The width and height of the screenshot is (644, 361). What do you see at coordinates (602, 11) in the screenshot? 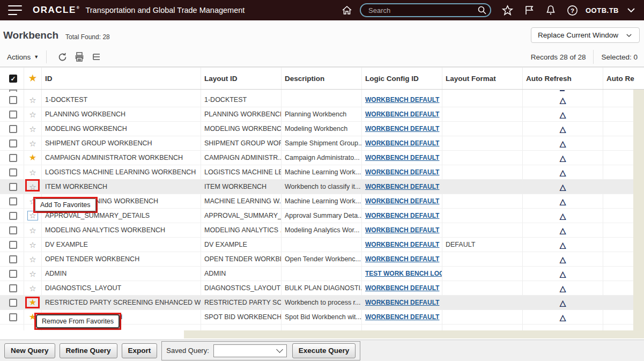
I see `user-menu: OOTB.TB` at bounding box center [602, 11].